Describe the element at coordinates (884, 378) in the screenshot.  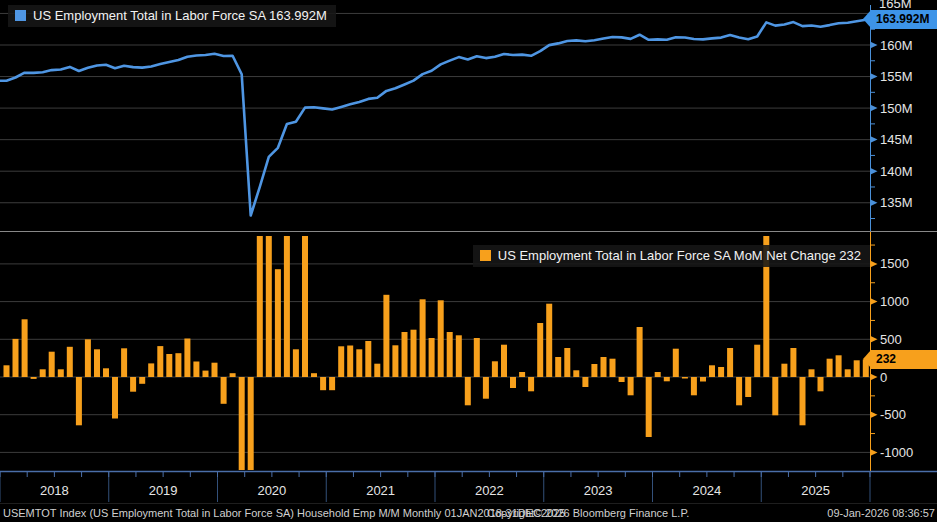
I see `y-tick-label-bottom: 0` at that location.